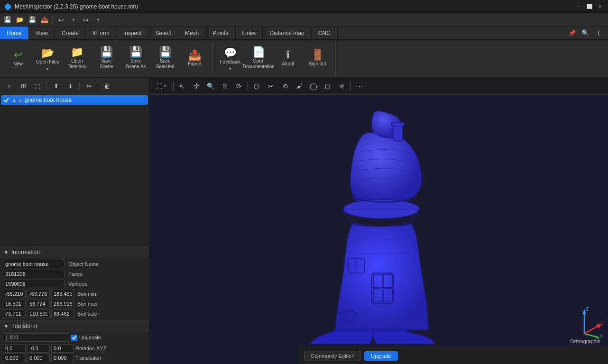 Image resolution: width=608 pixels, height=364 pixels. I want to click on paint-button: 🖌, so click(299, 86).